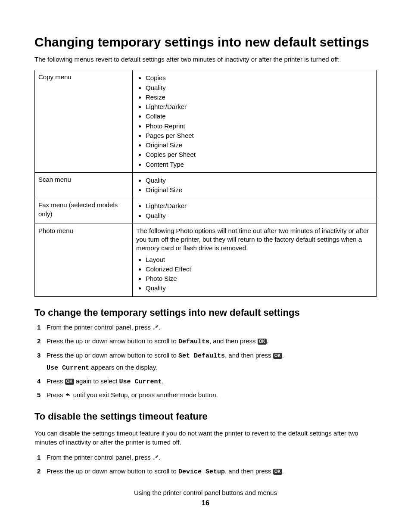  I want to click on list-item: Pages per Sheet, so click(259, 136).